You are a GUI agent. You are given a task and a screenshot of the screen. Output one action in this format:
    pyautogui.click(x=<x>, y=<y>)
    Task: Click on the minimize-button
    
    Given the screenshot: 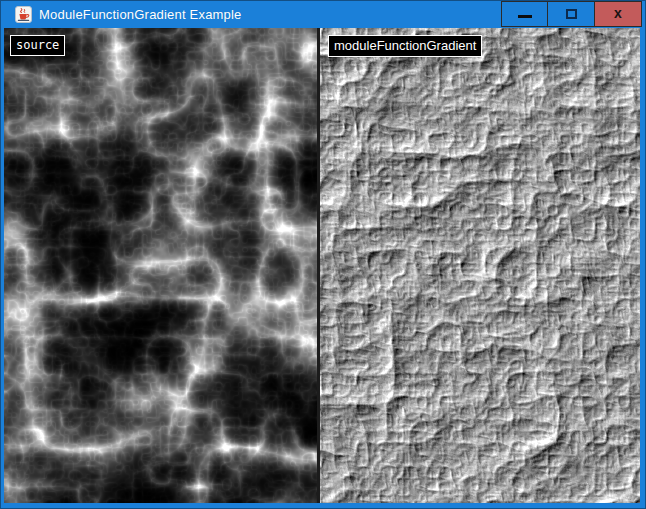 What is the action you would take?
    pyautogui.click(x=524, y=14)
    